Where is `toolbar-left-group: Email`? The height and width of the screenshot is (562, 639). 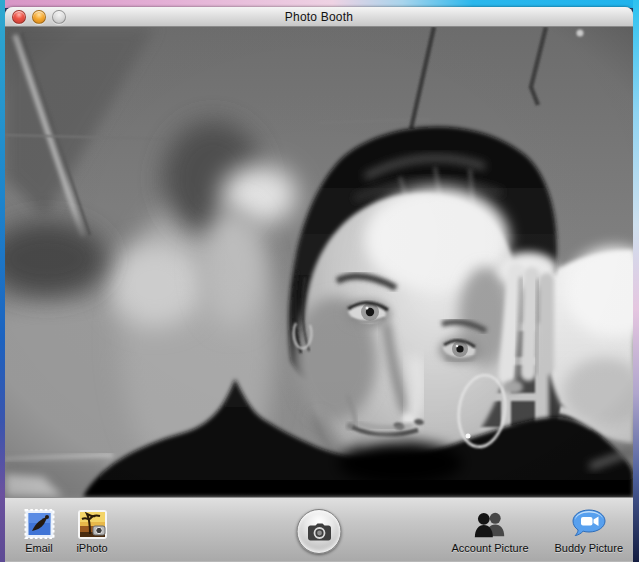 toolbar-left-group: Email is located at coordinates (66, 526).